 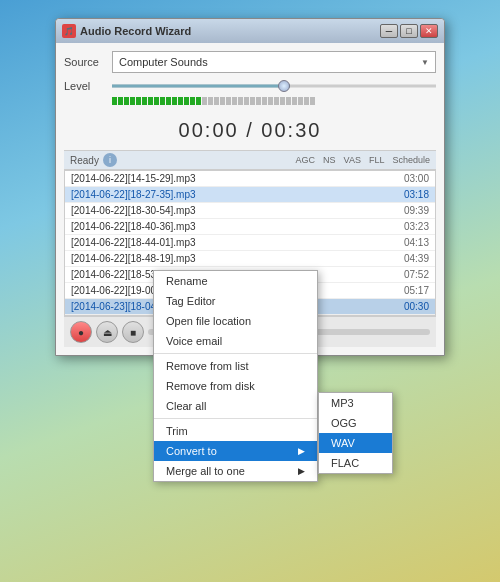 I want to click on ctx-remove-list-label: Remove from list, so click(x=208, y=366).